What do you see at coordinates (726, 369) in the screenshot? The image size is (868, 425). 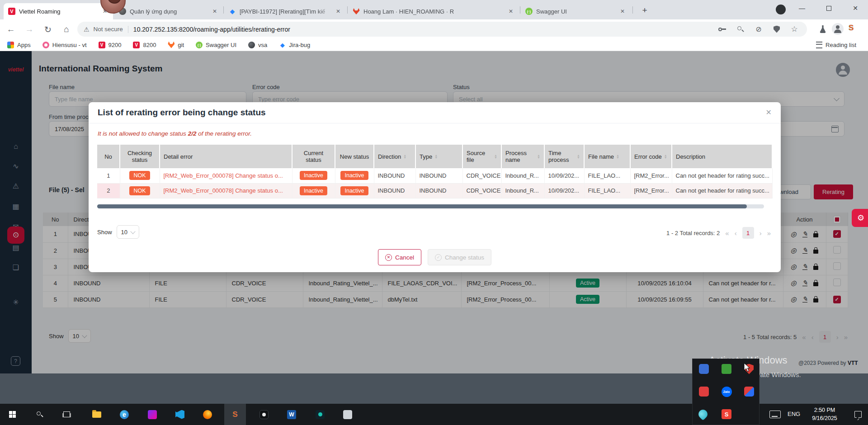 I see `tray-icon-green-app` at bounding box center [726, 369].